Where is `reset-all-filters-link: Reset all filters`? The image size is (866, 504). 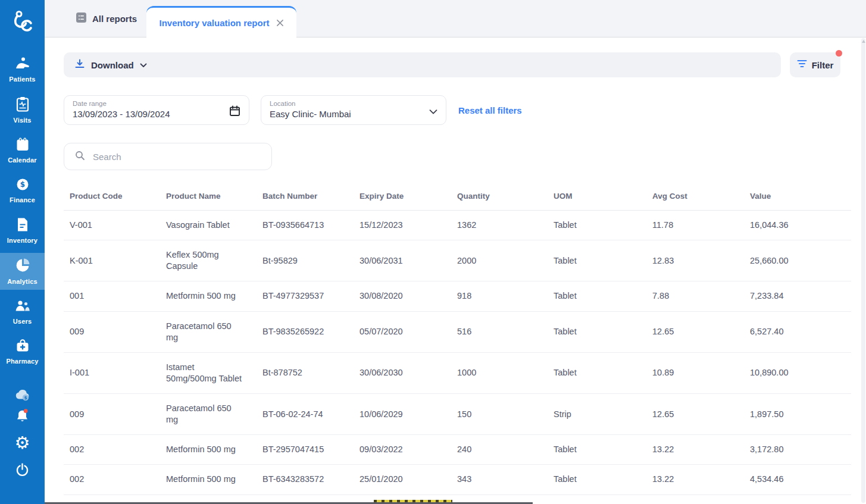
reset-all-filters-link: Reset all filters is located at coordinates (490, 111).